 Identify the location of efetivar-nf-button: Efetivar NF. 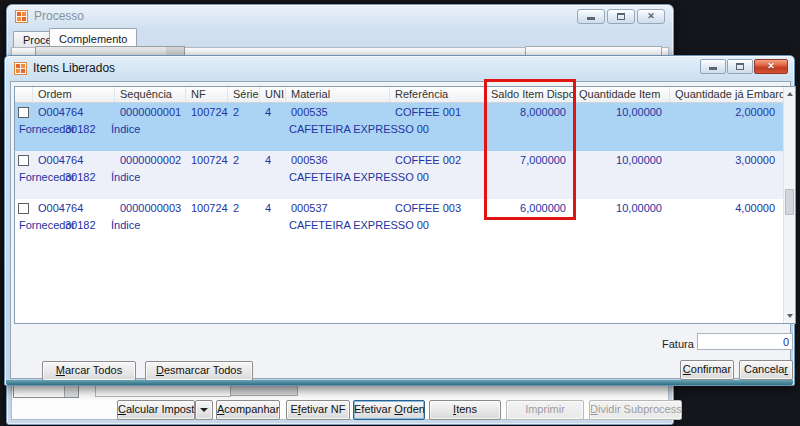
(318, 410).